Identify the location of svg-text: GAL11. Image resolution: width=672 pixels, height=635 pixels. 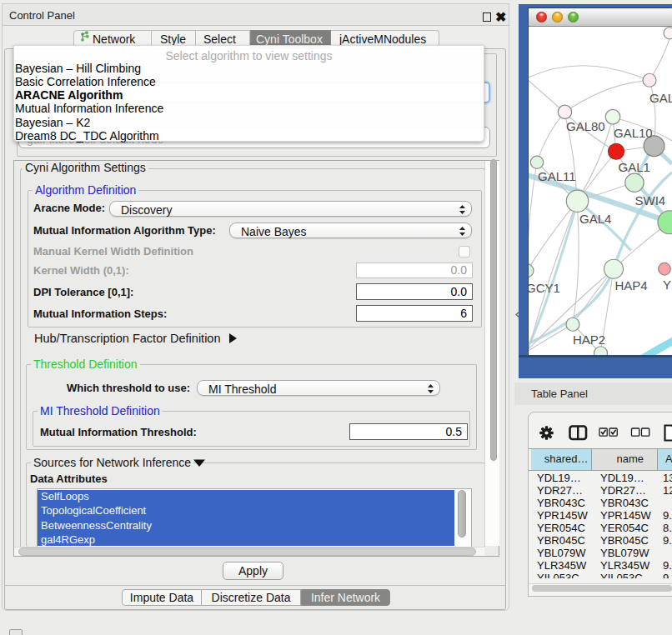
(557, 175).